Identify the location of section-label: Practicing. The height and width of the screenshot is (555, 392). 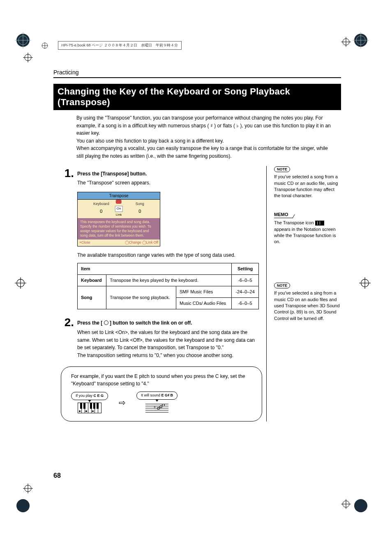
(197, 72).